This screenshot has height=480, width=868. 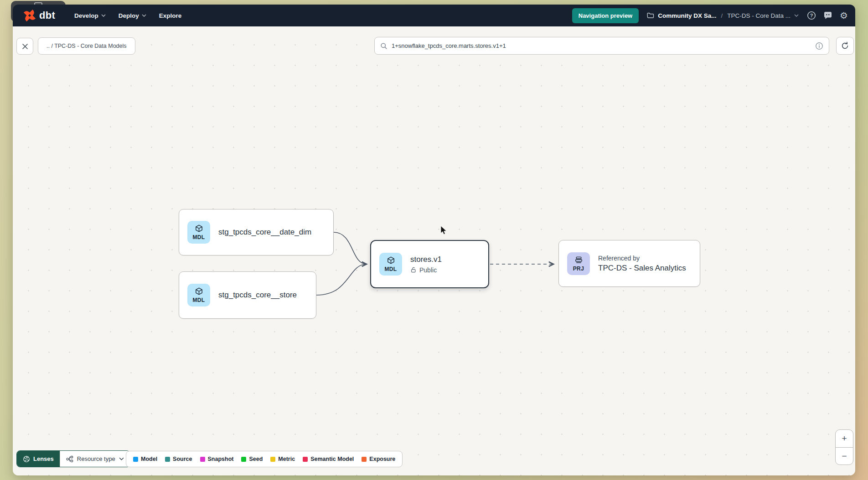 I want to click on legend-label: Snapshot, so click(x=221, y=459).